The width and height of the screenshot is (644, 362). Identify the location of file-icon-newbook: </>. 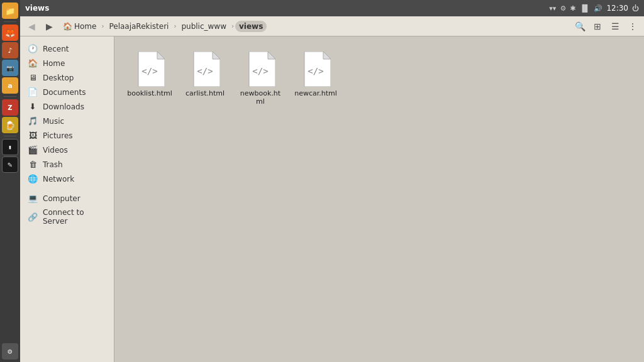
(260, 69).